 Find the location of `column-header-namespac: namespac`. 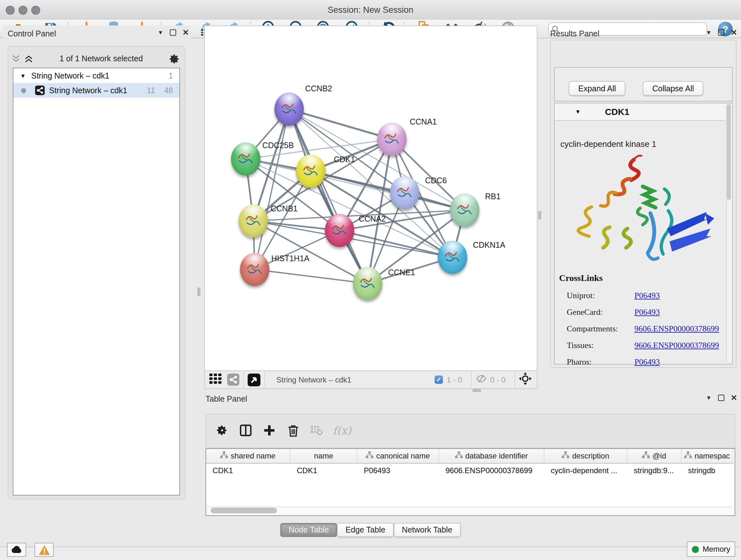

column-header-namespac: namespac is located at coordinates (708, 456).